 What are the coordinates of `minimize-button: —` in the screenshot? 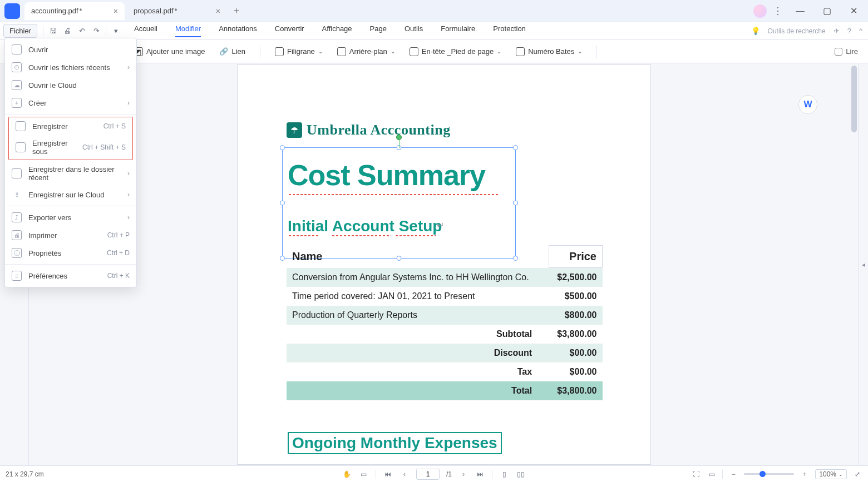 It's located at (800, 11).